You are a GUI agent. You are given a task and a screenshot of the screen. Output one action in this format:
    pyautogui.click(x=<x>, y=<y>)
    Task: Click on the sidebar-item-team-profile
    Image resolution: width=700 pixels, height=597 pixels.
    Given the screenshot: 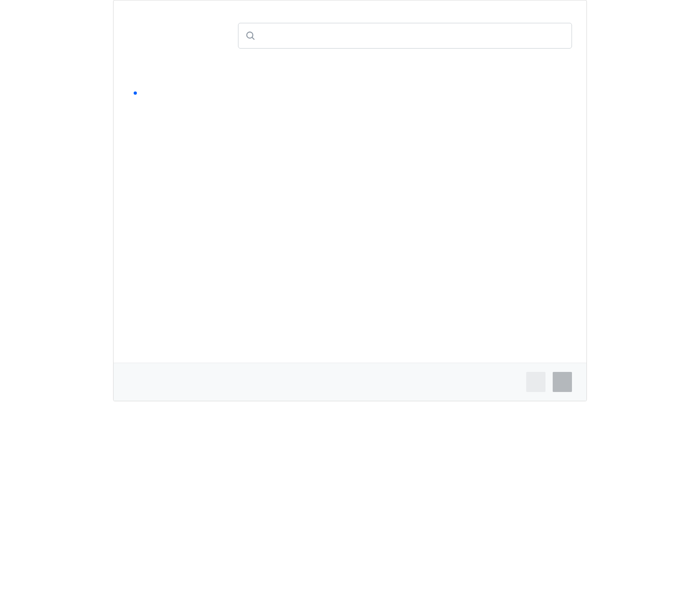 What is the action you would take?
    pyautogui.click(x=183, y=166)
    